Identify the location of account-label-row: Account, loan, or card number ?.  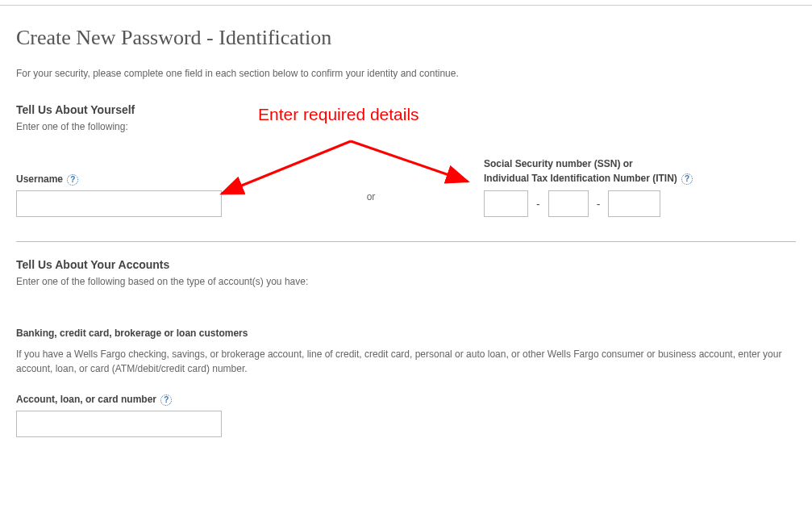
(406, 400).